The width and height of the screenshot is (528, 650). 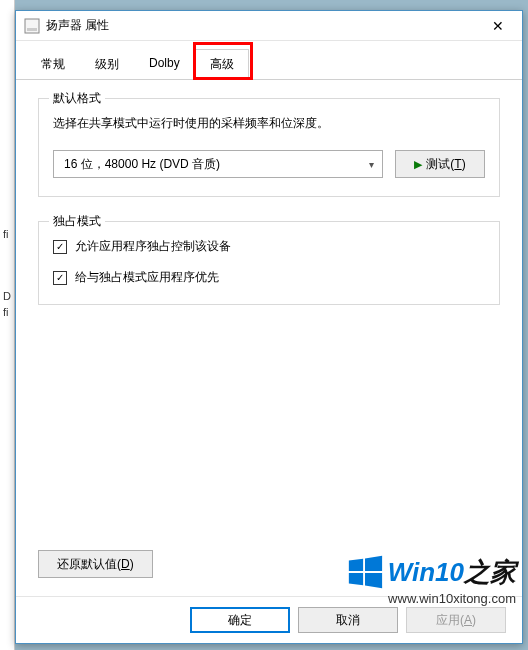 What do you see at coordinates (164, 64) in the screenshot?
I see `tab-dolby: Dolby` at bounding box center [164, 64].